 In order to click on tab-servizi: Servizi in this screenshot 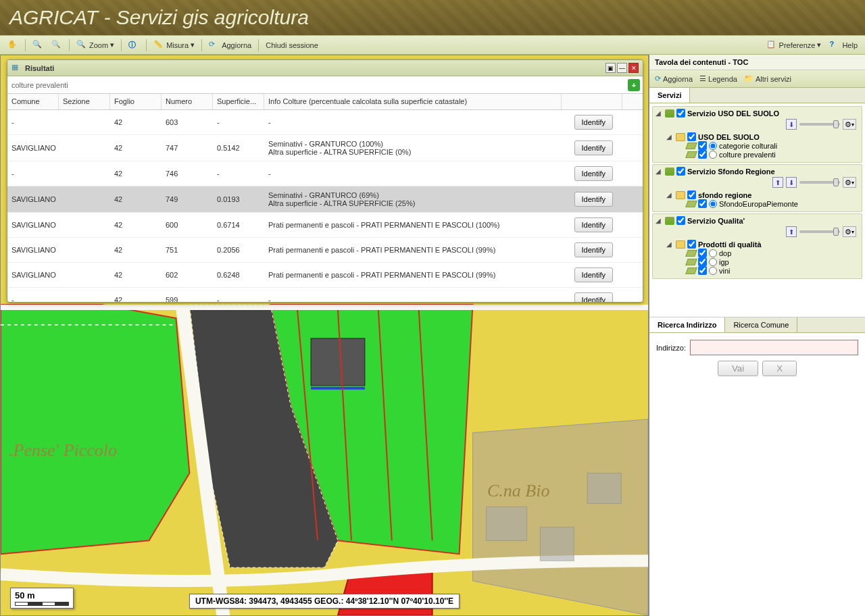, I will do `click(670, 95)`.